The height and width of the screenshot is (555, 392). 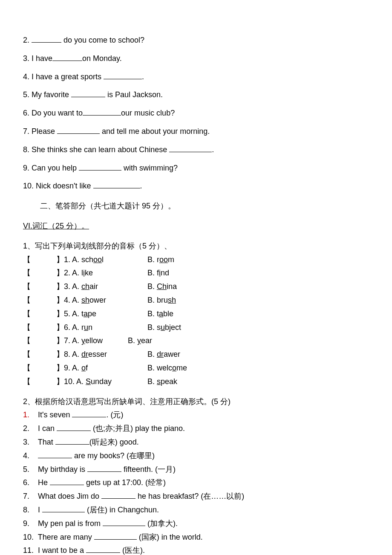 What do you see at coordinates (196, 286) in the screenshot?
I see `phon-item: 【】3. A. chairB. China` at bounding box center [196, 286].